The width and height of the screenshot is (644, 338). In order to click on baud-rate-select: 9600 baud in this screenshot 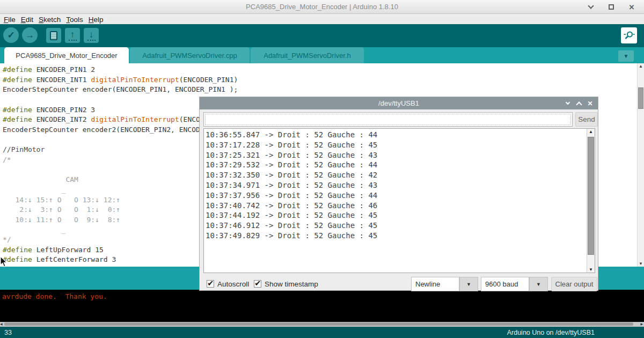, I will do `click(505, 284)`.